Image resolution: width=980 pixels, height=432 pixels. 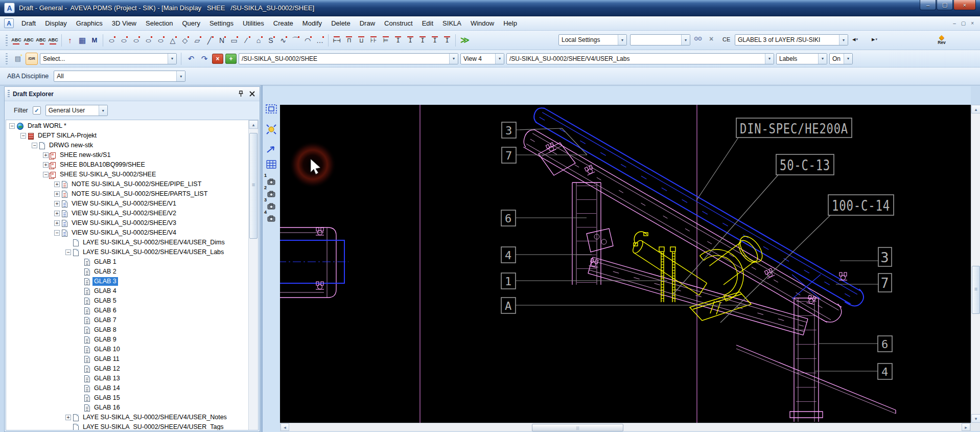 I want to click on menu-graphics: Graphics, so click(x=89, y=24).